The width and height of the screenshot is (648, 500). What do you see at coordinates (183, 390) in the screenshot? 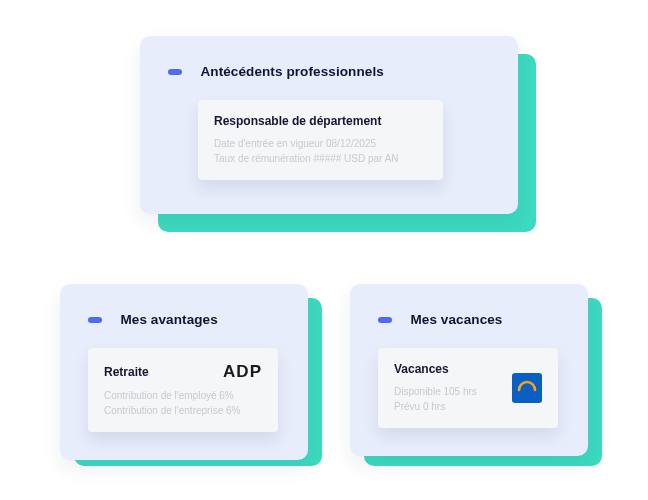
I see `benefit-item: Retraite ADP Contribution de l'employé 6…` at bounding box center [183, 390].